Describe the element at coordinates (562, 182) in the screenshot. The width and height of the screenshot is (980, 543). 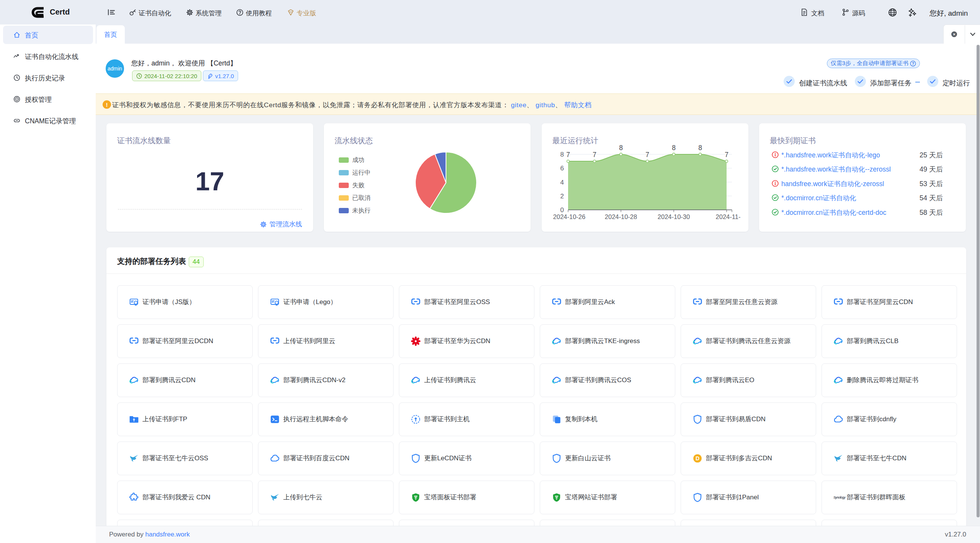
I see `svg-text: 4` at that location.